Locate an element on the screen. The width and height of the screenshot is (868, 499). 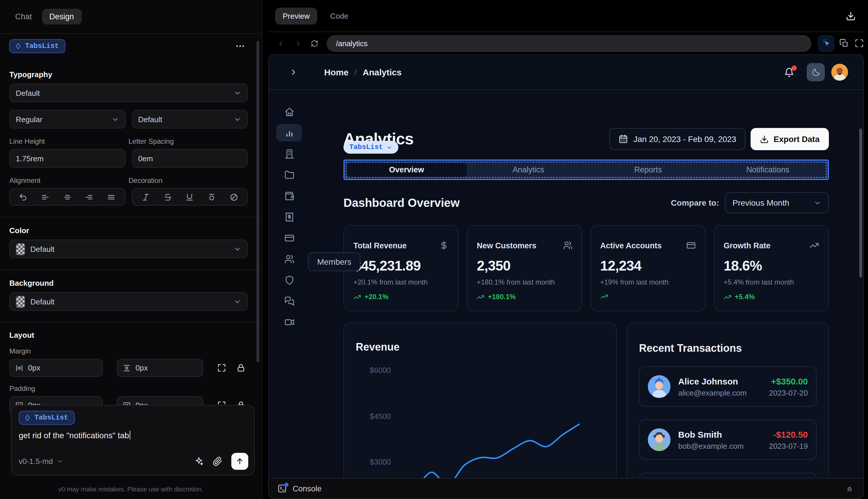
tab-code: Code is located at coordinates (339, 16).